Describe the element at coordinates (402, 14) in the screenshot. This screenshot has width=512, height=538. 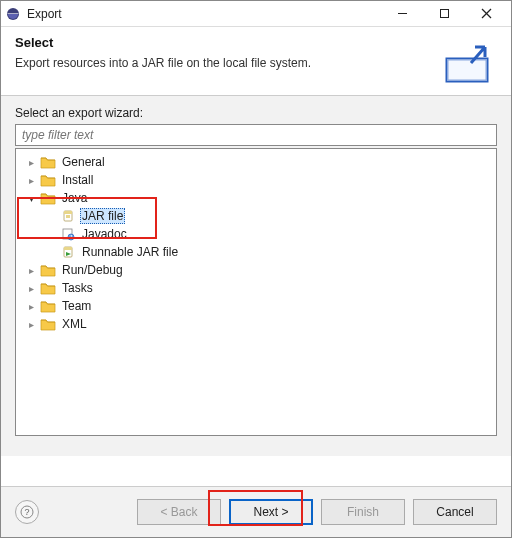
I see `minimize-button` at that location.